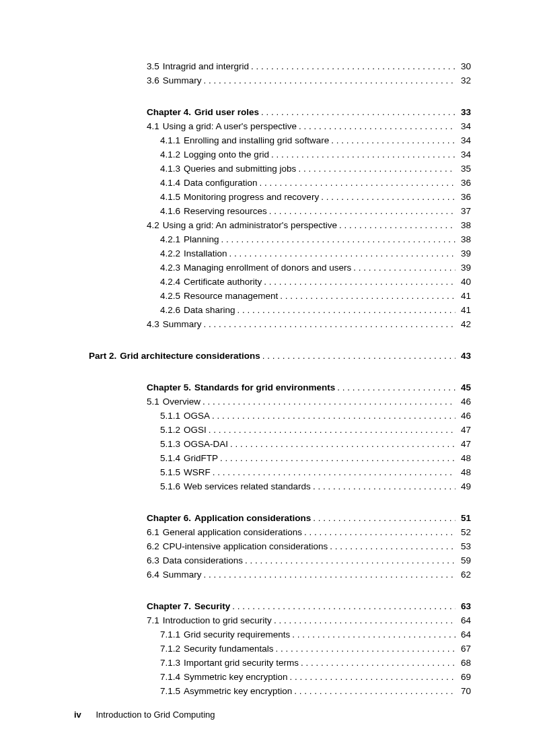  Describe the element at coordinates (464, 662) in the screenshot. I see `entry-page: 68` at that location.